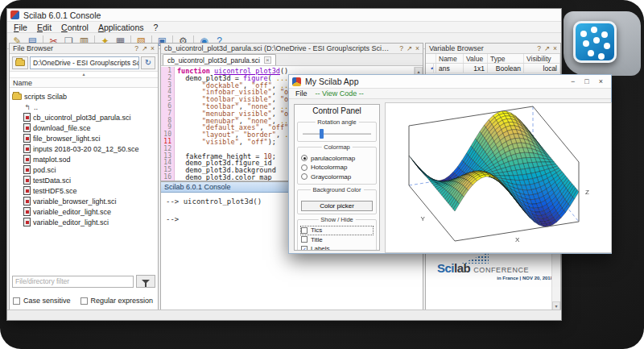 This screenshot has width=644, height=349. Describe the element at coordinates (301, 93) in the screenshot. I see `app-menu-file: File` at that location.